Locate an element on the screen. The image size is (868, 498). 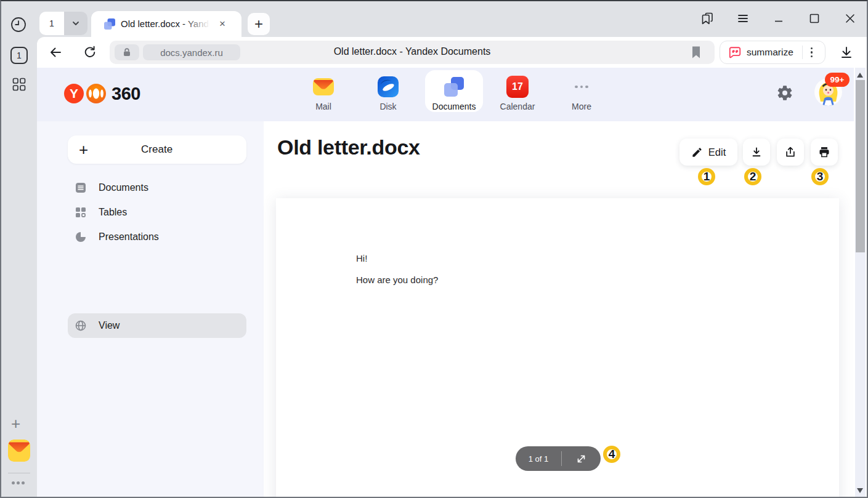
scroll-up-icon is located at coordinates (860, 75).